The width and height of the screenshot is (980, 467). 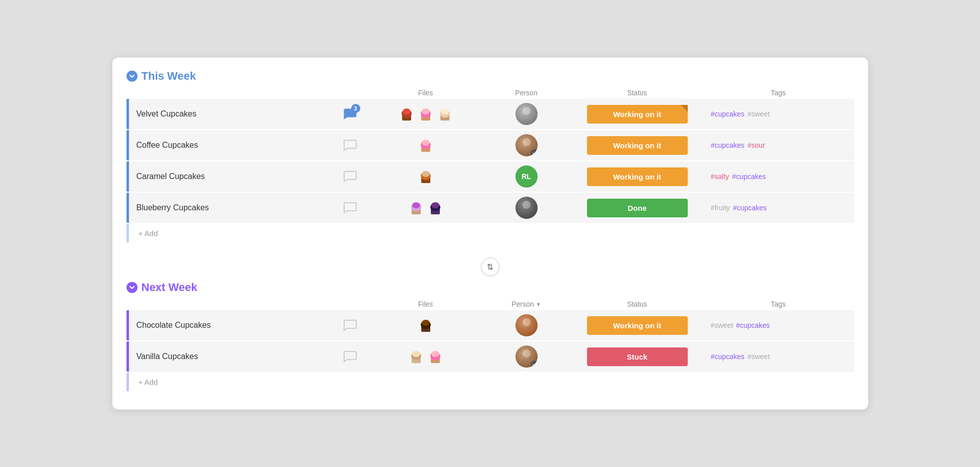 I want to click on table-row: Blueberry Cupcakes Done #fruity#cupcakes, so click(x=490, y=208).